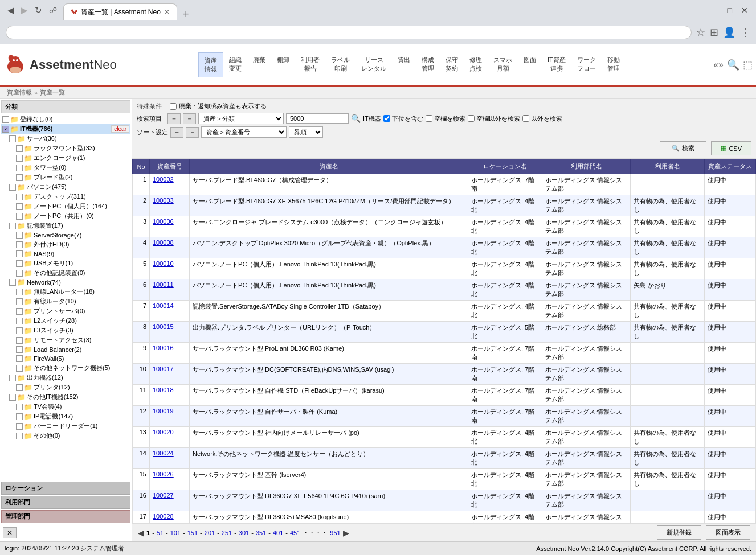  Describe the element at coordinates (175, 533) in the screenshot. I see `page-101: 101` at that location.